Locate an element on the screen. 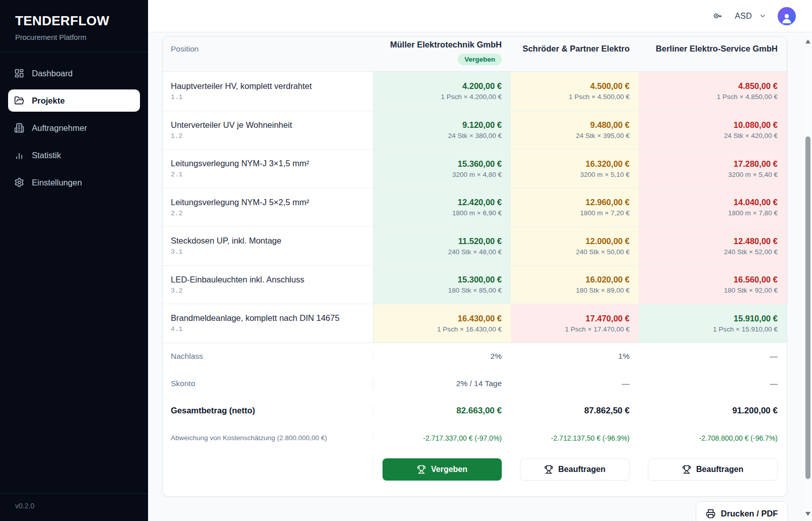 Image resolution: width=812 pixels, height=521 pixels. offer-cell: 12.000,00 € 240 Stk × 50,00 € is located at coordinates (575, 246).